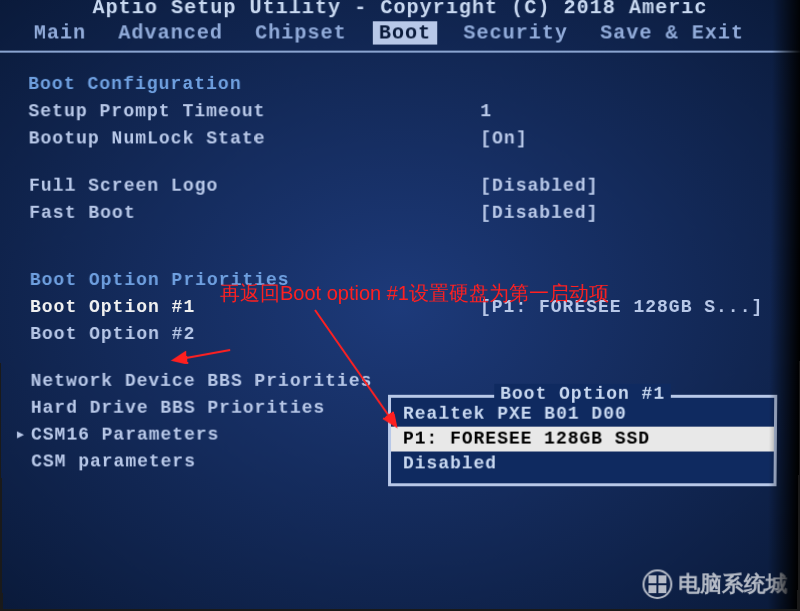 The width and height of the screenshot is (800, 611). I want to click on menu-advanced: Advanced, so click(170, 32).